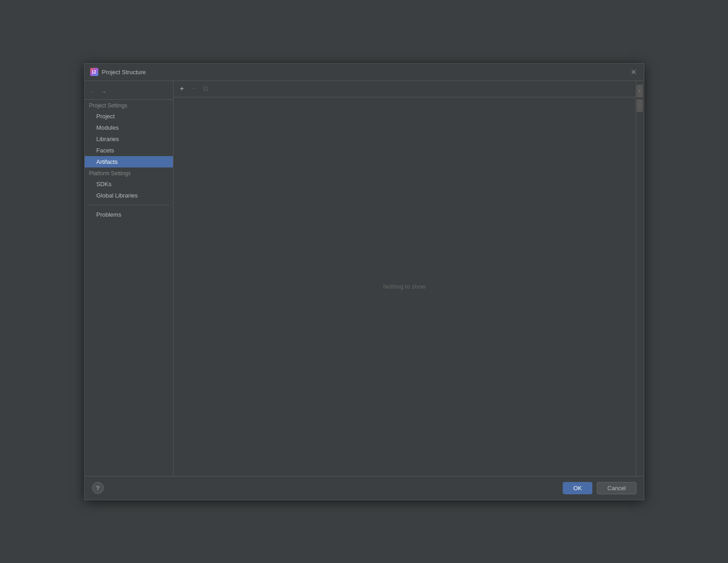  I want to click on dialog-footer: ? OK Cancel, so click(364, 488).